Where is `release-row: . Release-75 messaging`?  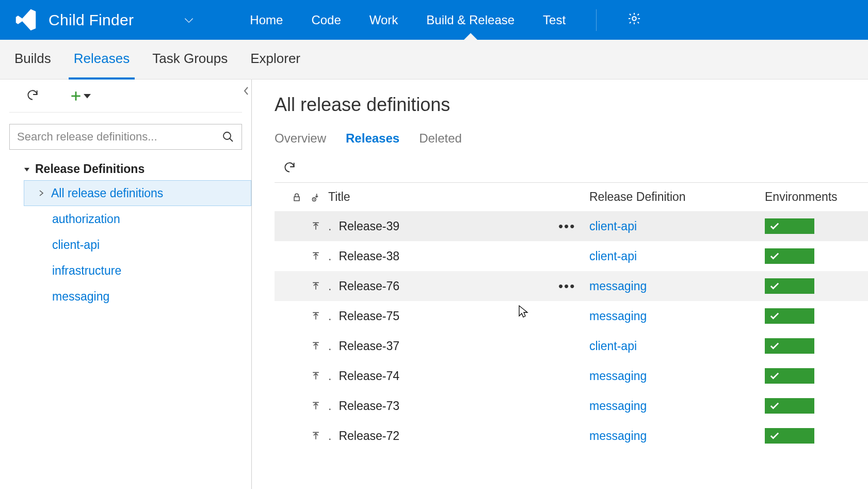
release-row: . Release-75 messaging is located at coordinates (571, 316).